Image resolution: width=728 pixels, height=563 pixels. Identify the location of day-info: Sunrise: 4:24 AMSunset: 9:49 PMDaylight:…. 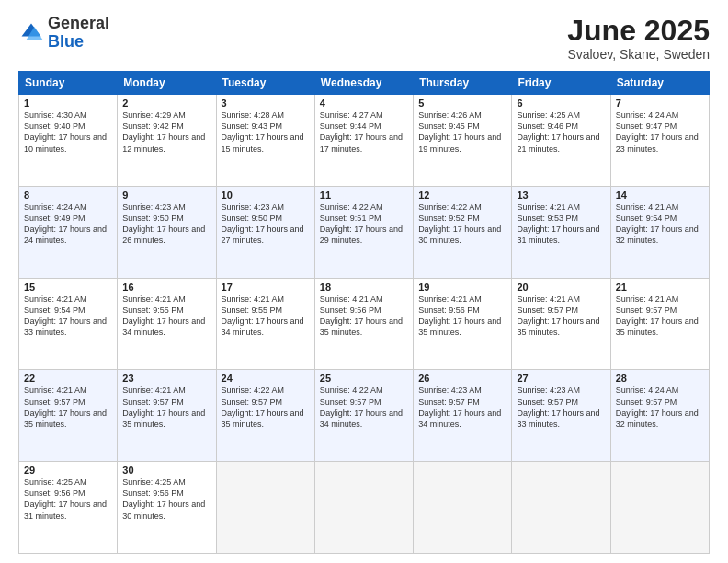
(65, 224).